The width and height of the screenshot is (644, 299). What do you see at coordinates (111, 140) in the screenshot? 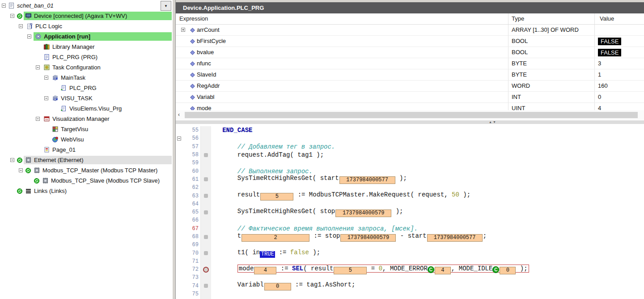
I see `tree-item-surface: WebVisu` at bounding box center [111, 140].